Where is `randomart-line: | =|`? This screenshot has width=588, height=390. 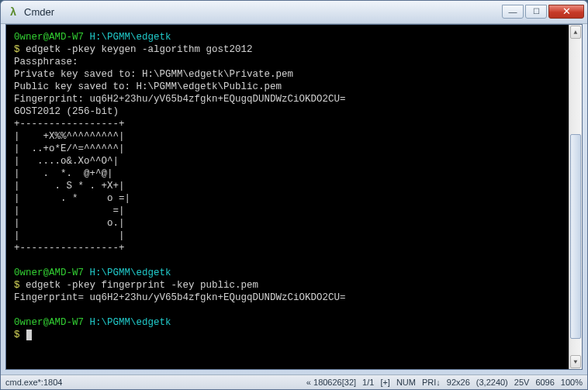 randomart-line: | =| is located at coordinates (70, 211).